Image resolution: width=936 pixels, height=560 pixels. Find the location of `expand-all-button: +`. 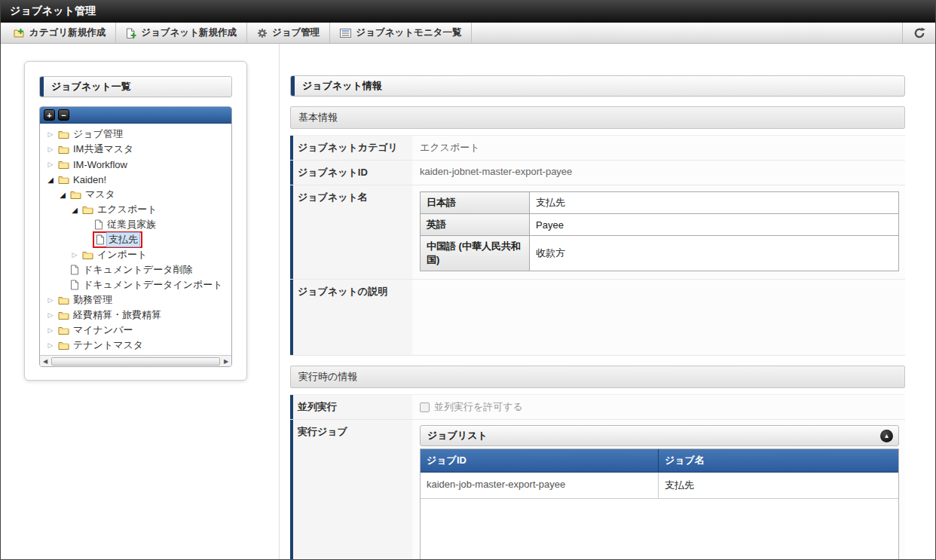

expand-all-button: + is located at coordinates (50, 115).